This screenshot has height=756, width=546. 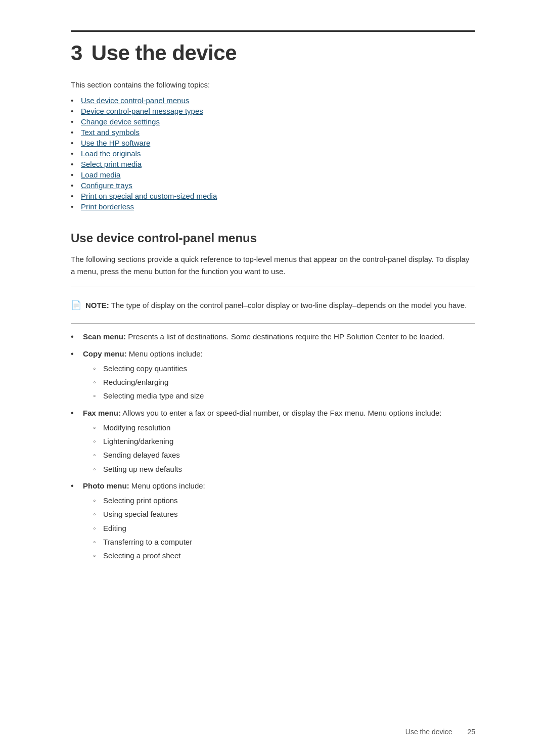 What do you see at coordinates (273, 111) in the screenshot?
I see `toc-item-2: Device control-panel message types` at bounding box center [273, 111].